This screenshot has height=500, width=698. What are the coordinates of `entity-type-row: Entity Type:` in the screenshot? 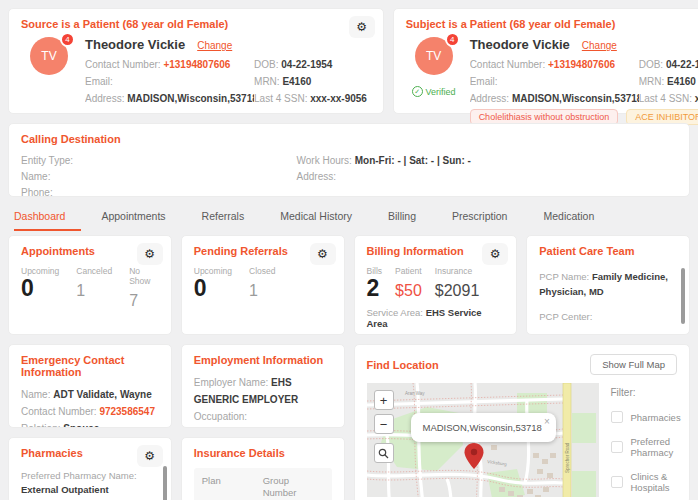 It's located at (159, 161).